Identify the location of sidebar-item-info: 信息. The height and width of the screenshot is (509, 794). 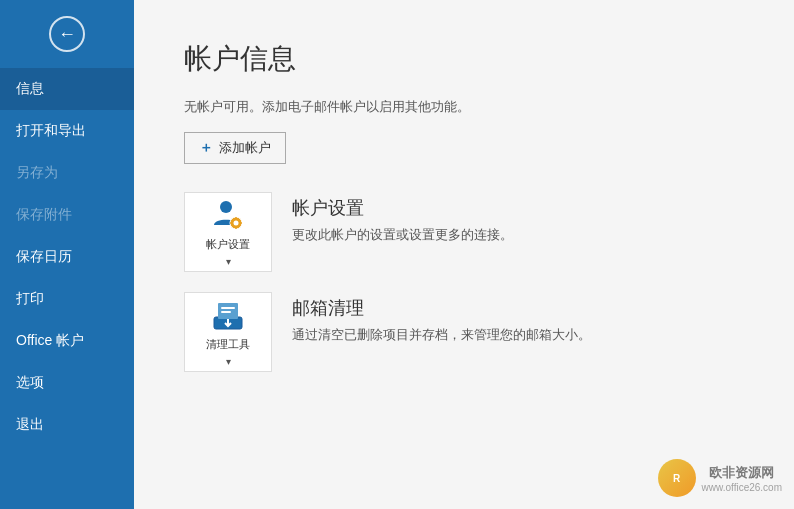
(67, 89).